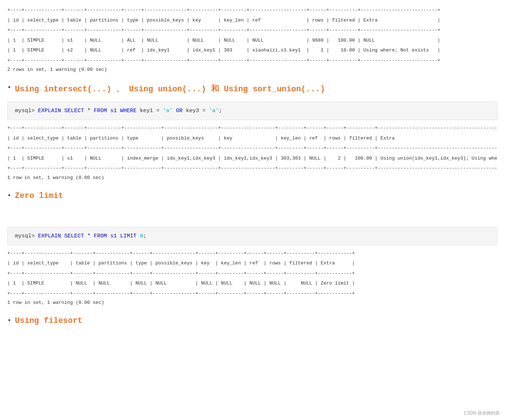 The image size is (505, 420). Describe the element at coordinates (253, 89) in the screenshot. I see `section-intersect: • Using intersect(...) 、 Using union(...…` at that location.